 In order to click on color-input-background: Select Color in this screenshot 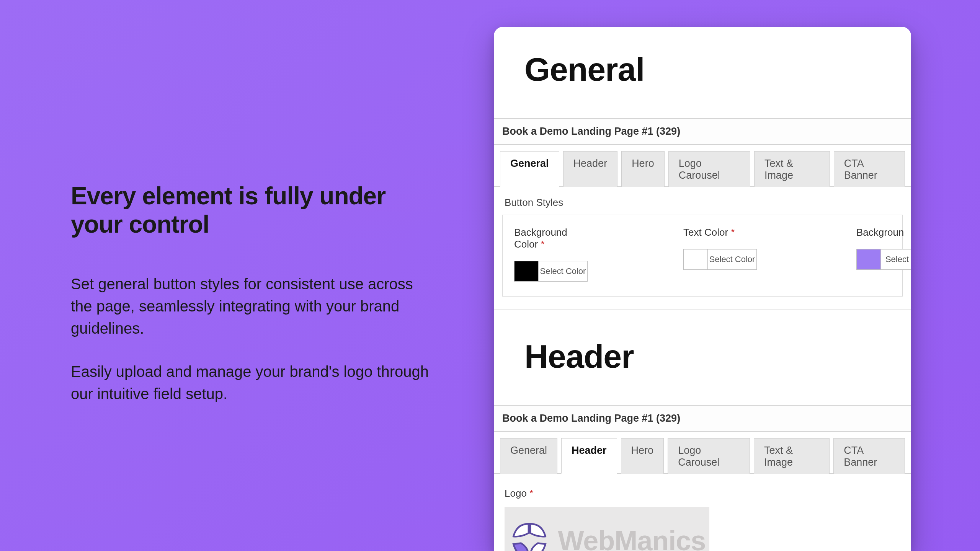, I will do `click(551, 271)`.